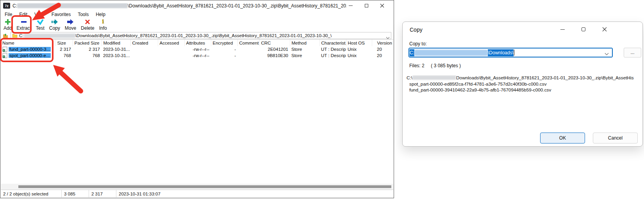 The image size is (644, 199). What do you see at coordinates (248, 43) in the screenshot?
I see `col-comment: Comment` at bounding box center [248, 43].